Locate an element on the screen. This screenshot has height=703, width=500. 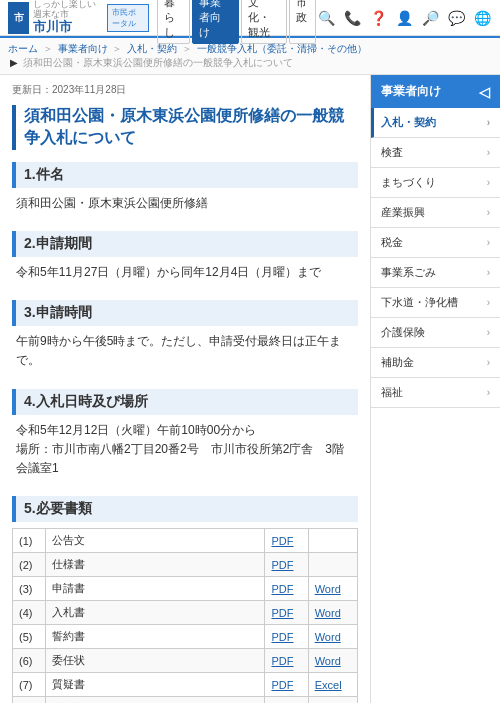
sidebar-item: 検査› is located at coordinates (436, 153).